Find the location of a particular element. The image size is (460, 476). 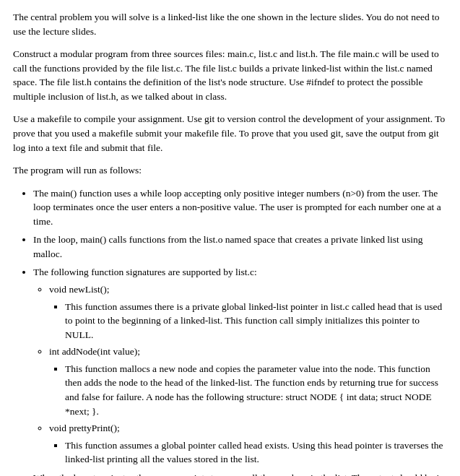

sub-list-item-1: void newList(); This function assumes th… is located at coordinates (248, 312).